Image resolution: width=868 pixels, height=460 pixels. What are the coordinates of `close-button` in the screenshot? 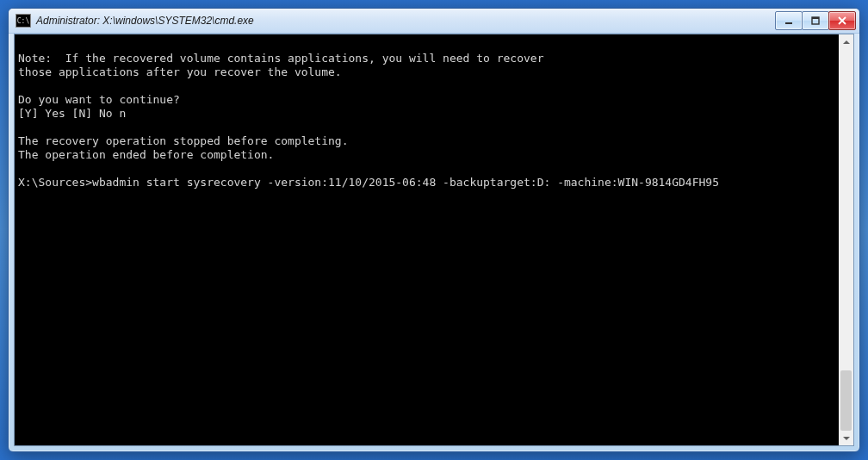 It's located at (842, 21).